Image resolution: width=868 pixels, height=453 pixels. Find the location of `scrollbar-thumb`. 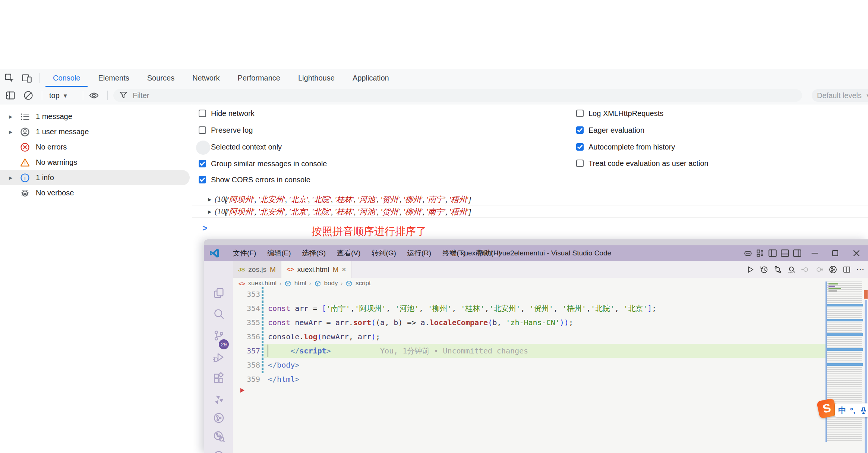

scrollbar-thumb is located at coordinates (866, 377).